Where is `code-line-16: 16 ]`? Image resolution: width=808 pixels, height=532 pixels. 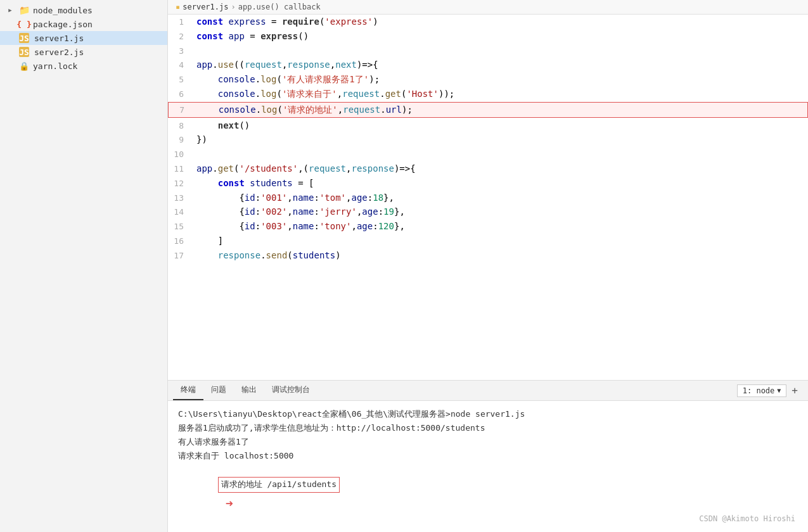
code-line-16: 16 ] is located at coordinates (488, 241).